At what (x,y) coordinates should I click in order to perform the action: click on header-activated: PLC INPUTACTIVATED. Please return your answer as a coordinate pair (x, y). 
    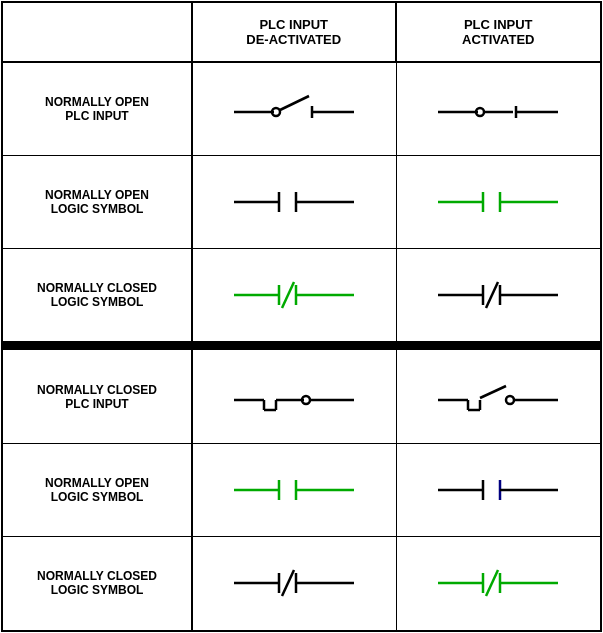
    Looking at the image, I should click on (499, 33).